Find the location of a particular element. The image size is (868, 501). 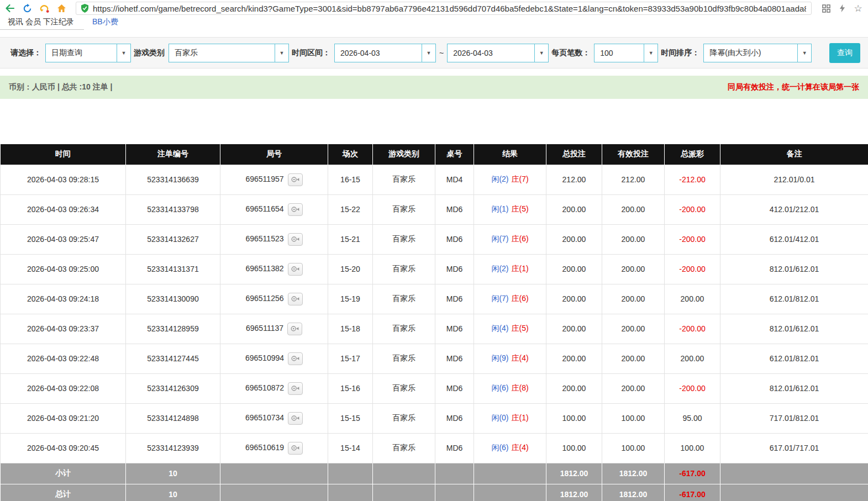

result-player: 闲(2) is located at coordinates (499, 179).